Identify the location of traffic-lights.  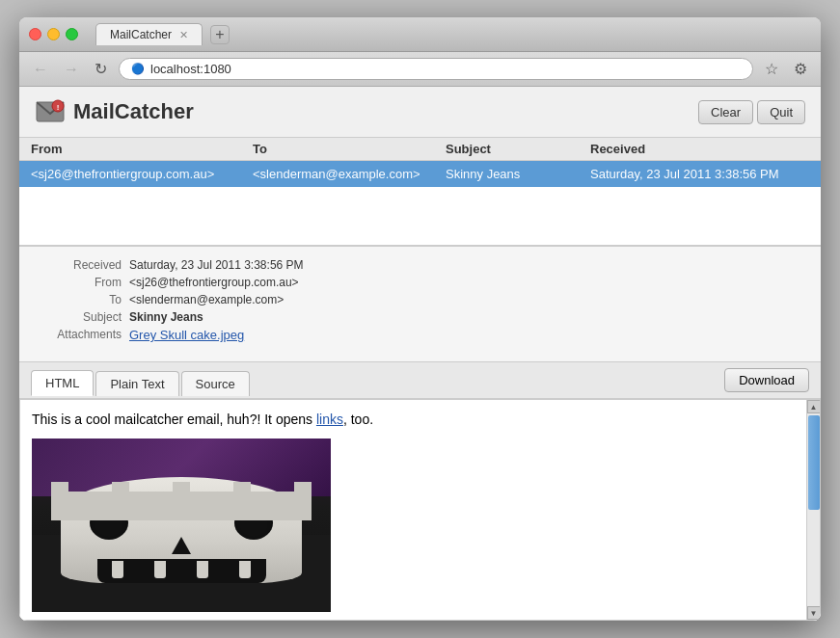
(54, 35).